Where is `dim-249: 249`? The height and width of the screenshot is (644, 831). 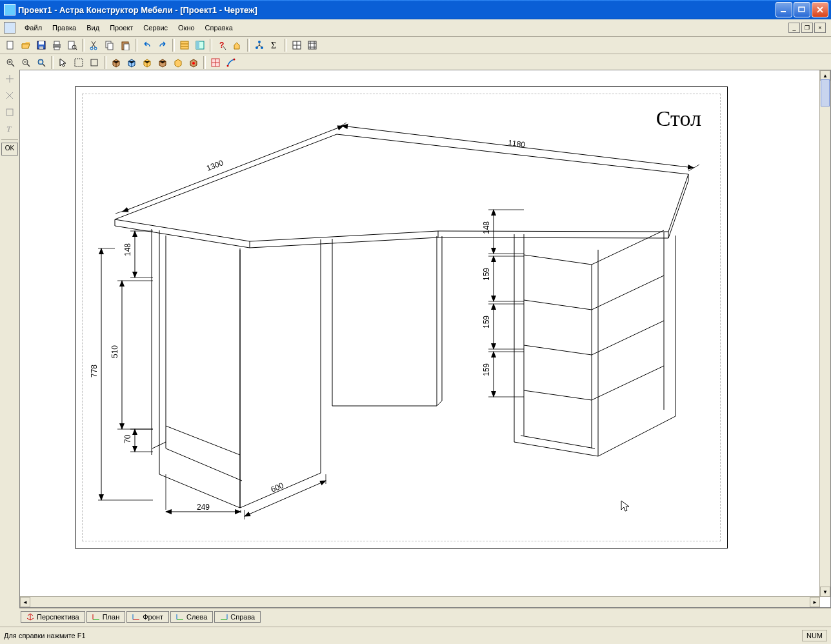 dim-249: 249 is located at coordinates (203, 507).